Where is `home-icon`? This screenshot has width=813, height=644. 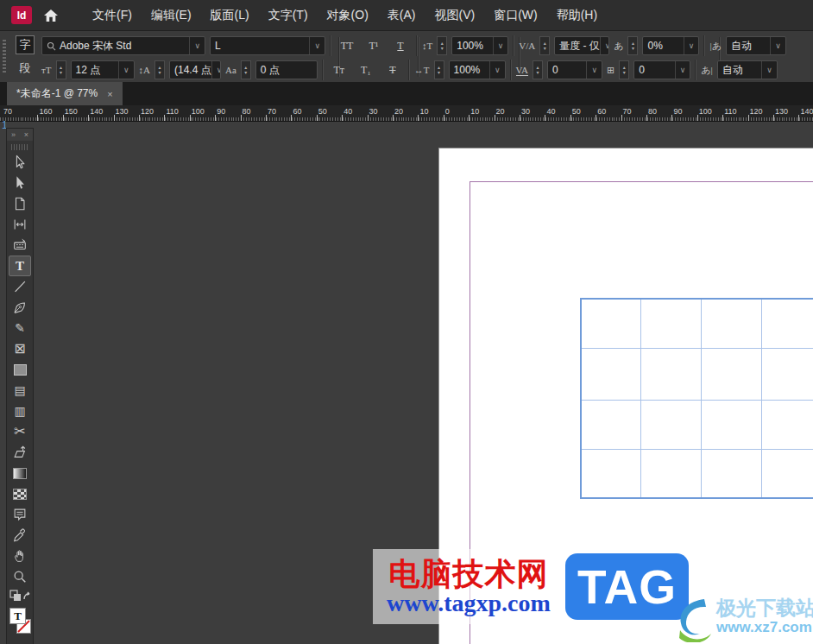 home-icon is located at coordinates (51, 16).